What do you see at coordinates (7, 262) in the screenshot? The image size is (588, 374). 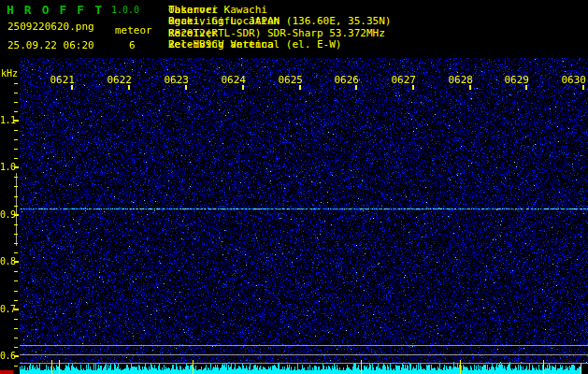 I see `freq-tick-label: 0.8` at bounding box center [7, 262].